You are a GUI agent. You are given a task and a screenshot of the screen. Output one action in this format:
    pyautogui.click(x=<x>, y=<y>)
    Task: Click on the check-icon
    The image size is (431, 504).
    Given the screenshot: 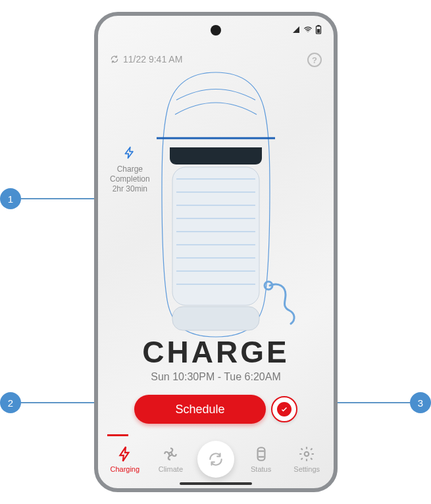 What is the action you would take?
    pyautogui.click(x=284, y=409)
    